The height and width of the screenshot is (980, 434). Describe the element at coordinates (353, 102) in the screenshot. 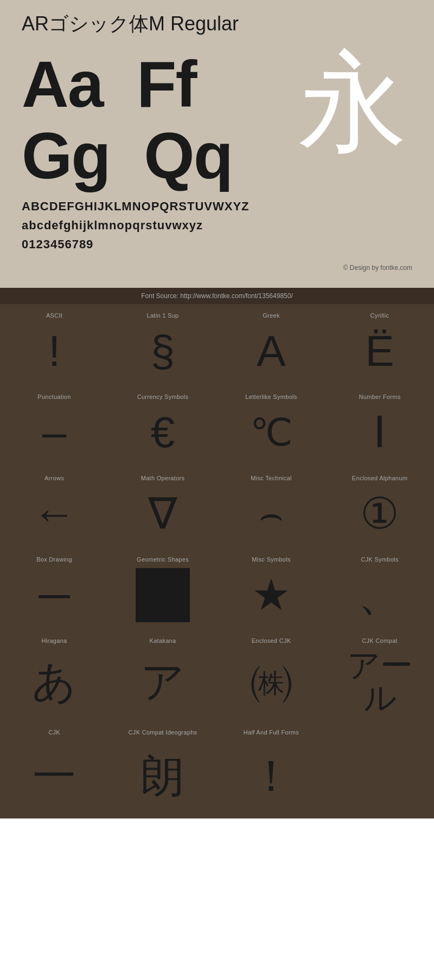

I see `kanji-section: 永` at that location.